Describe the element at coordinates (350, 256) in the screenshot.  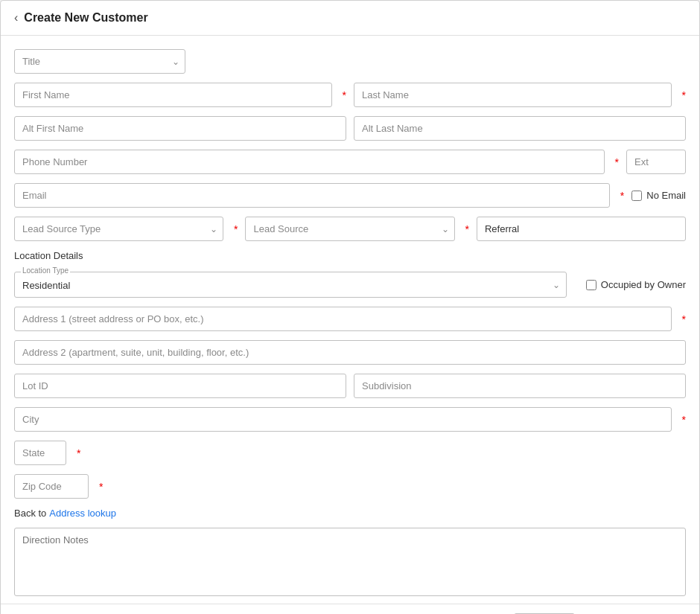
I see `location-details-label: Location Details` at that location.